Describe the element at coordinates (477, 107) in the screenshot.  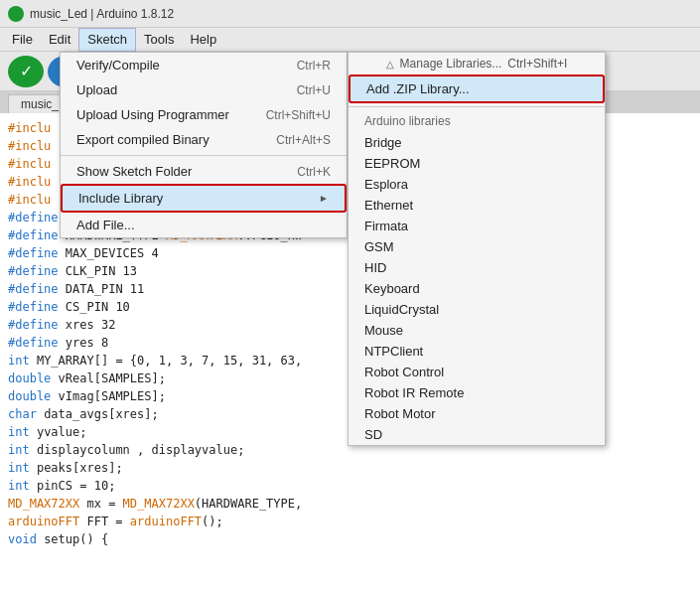
I see `submenu-separator` at that location.